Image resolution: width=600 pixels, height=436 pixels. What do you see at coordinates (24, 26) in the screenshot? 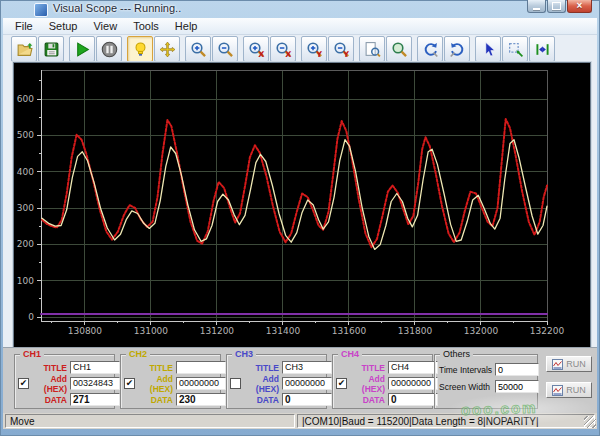
I see `menu-item-file: File` at bounding box center [24, 26].